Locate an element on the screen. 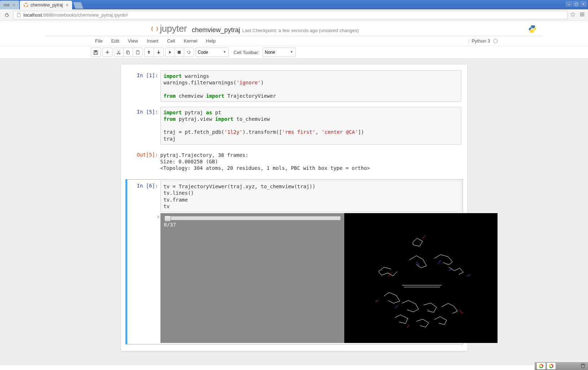 This screenshot has height=370, width=588. new-tab-button is located at coordinates (79, 5).